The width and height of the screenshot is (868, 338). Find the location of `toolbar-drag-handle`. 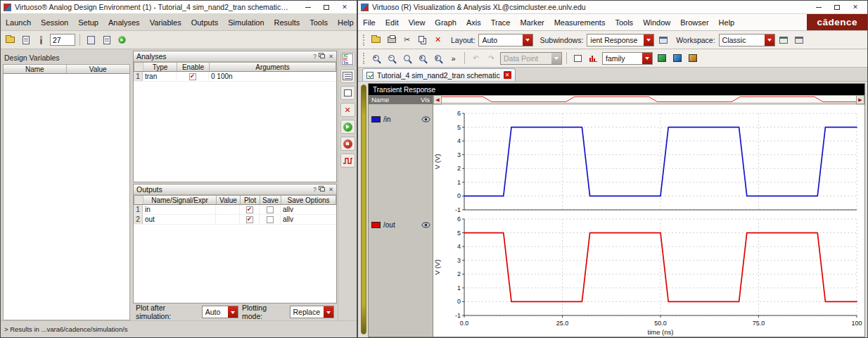

toolbar-drag-handle is located at coordinates (364, 58).